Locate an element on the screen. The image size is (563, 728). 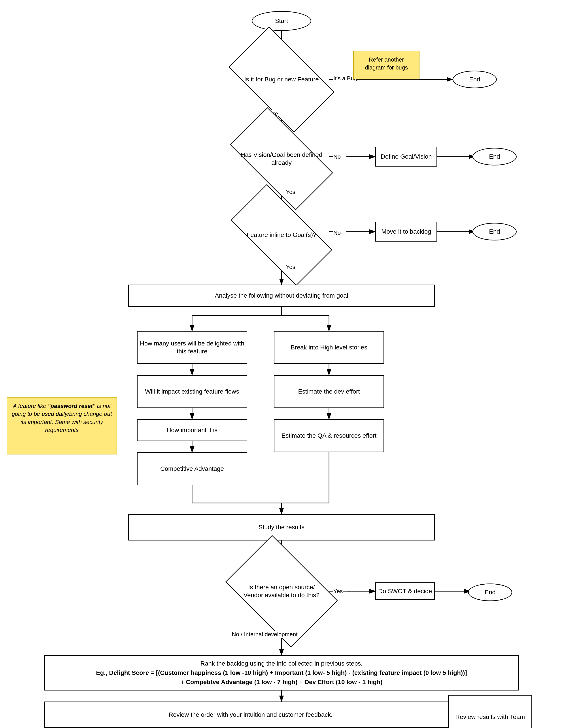
backlog-shape: Move it to backlog is located at coordinates (406, 232).